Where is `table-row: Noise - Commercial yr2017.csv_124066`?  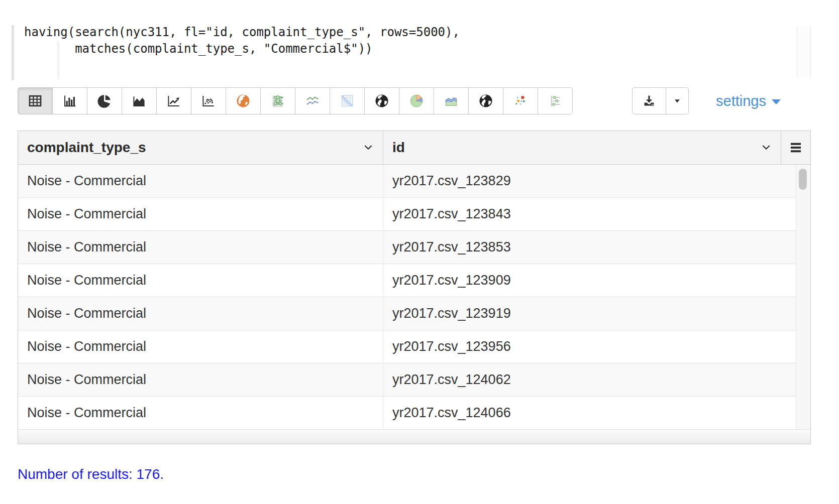 table-row: Noise - Commercial yr2017.csv_124066 is located at coordinates (414, 413).